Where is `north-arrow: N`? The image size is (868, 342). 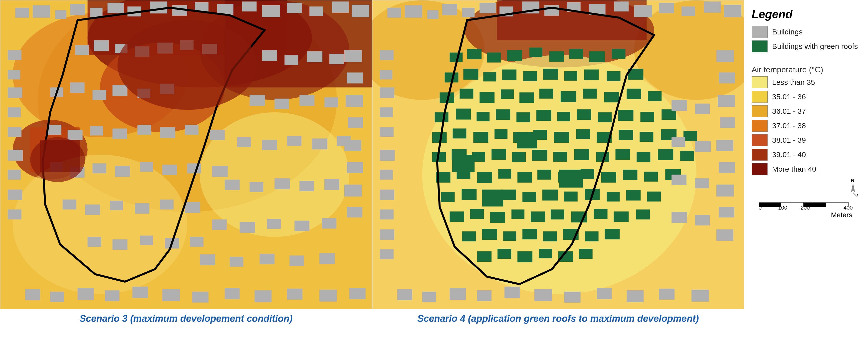 north-arrow: N is located at coordinates (853, 188).